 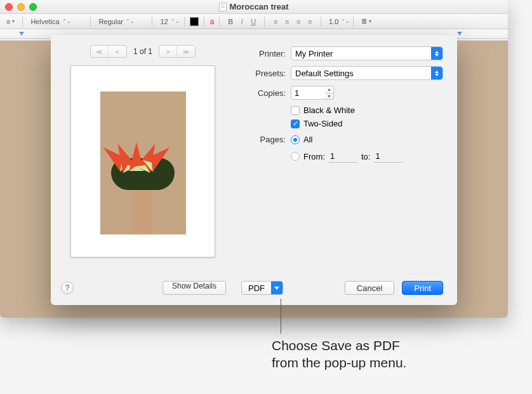 What do you see at coordinates (10, 22) in the screenshot?
I see `paragraph-style-select: ≡ ▾` at bounding box center [10, 22].